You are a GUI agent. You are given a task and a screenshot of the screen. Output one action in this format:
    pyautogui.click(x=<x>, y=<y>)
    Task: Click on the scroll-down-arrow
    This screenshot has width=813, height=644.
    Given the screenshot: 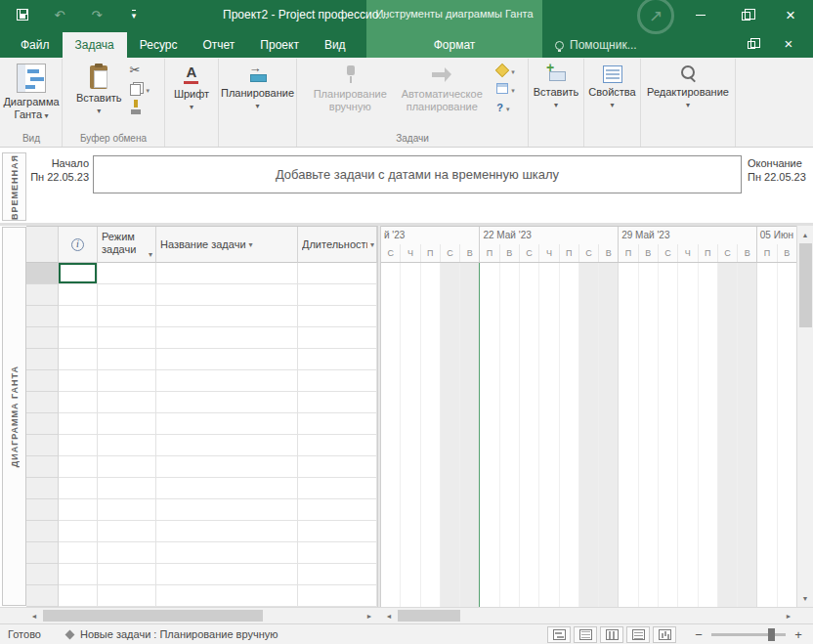 What is the action you would take?
    pyautogui.click(x=805, y=598)
    